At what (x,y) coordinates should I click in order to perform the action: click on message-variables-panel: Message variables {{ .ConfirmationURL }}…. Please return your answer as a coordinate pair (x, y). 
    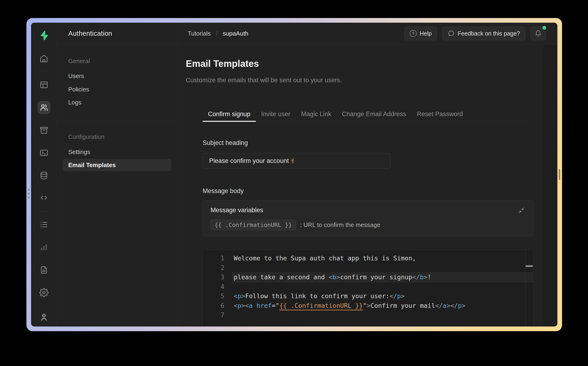
    Looking at the image, I should click on (368, 218).